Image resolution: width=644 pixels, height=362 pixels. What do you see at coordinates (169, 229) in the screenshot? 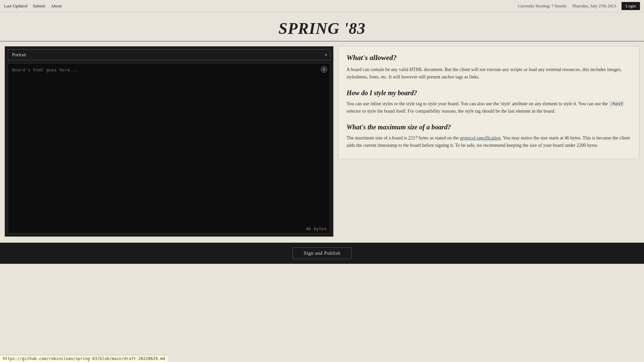
I see `byte-count: 46 bytes` at bounding box center [169, 229].